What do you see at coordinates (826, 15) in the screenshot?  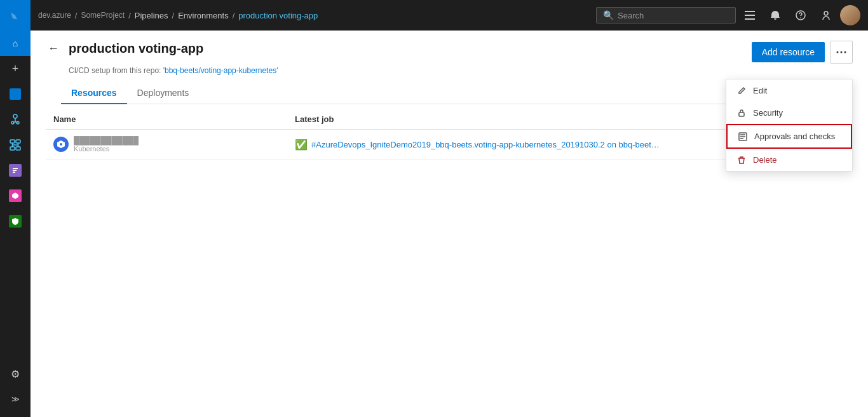 I see `user-settings-icon` at bounding box center [826, 15].